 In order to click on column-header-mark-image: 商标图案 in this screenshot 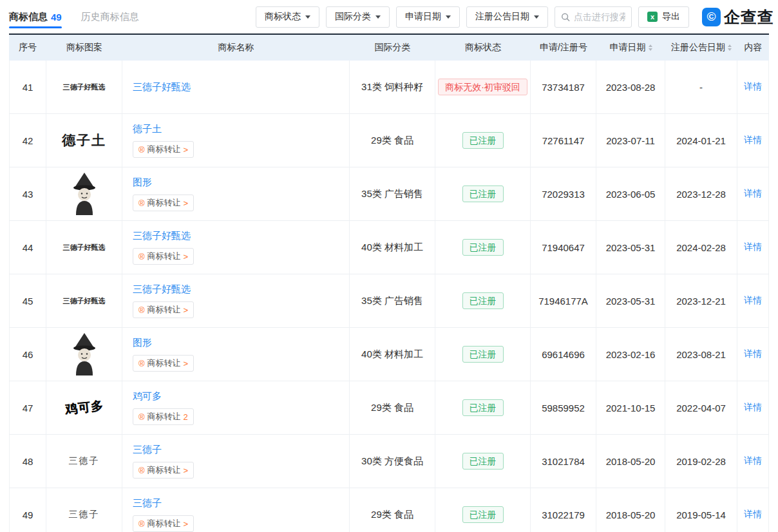, I will do `click(84, 48)`.